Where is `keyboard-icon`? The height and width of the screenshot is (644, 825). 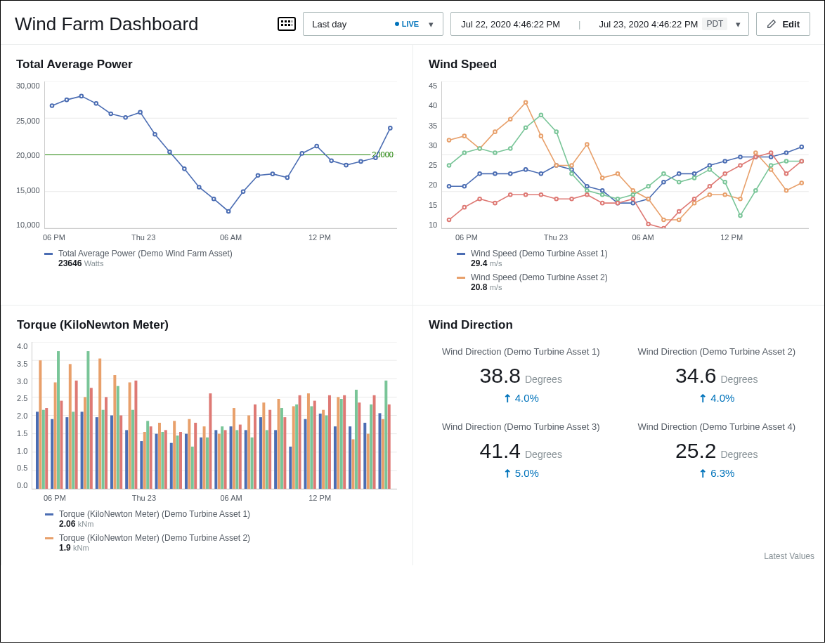
keyboard-icon is located at coordinates (287, 24).